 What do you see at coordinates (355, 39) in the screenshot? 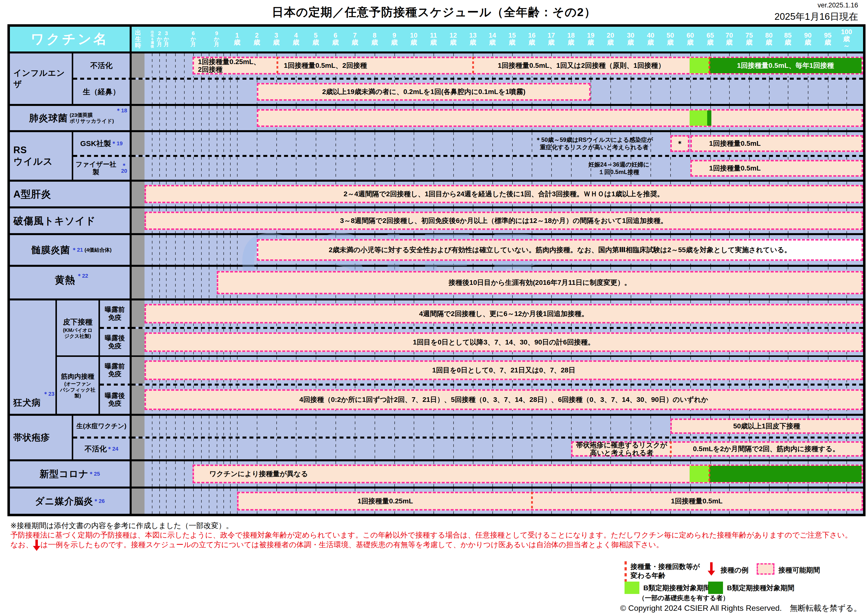
I see `age-tick-label: 7歳` at bounding box center [355, 39].